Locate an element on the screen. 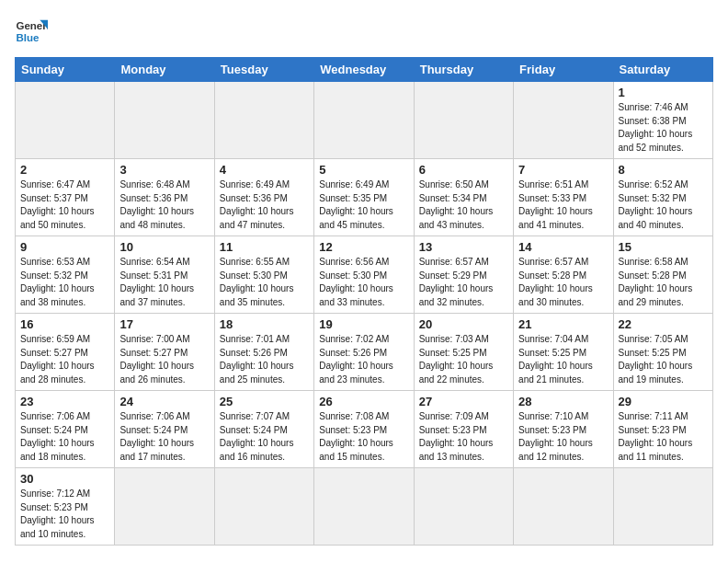 The image size is (728, 563). day-number: 29 is located at coordinates (664, 401).